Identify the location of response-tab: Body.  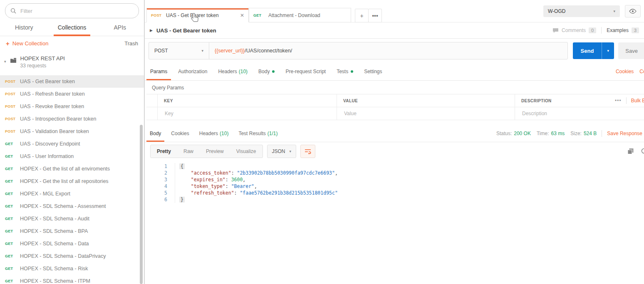
(156, 133).